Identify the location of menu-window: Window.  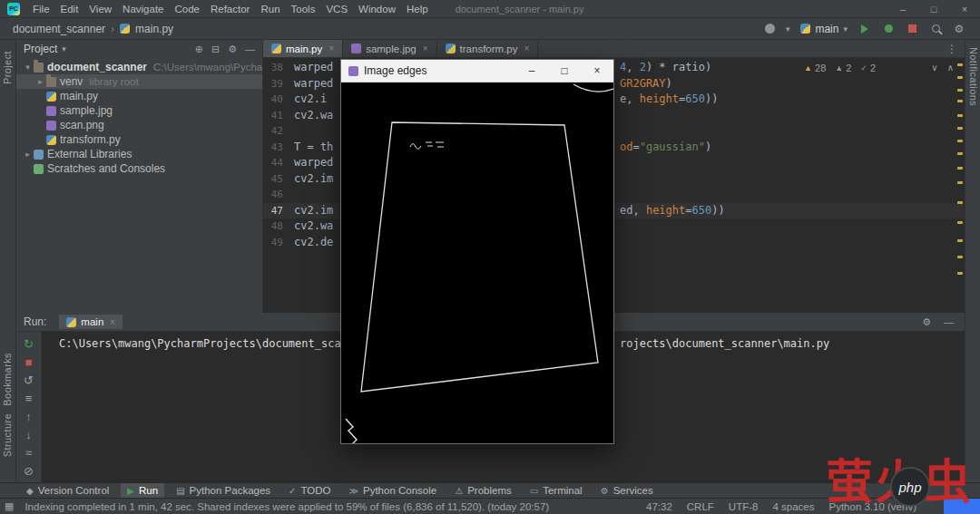
(377, 9).